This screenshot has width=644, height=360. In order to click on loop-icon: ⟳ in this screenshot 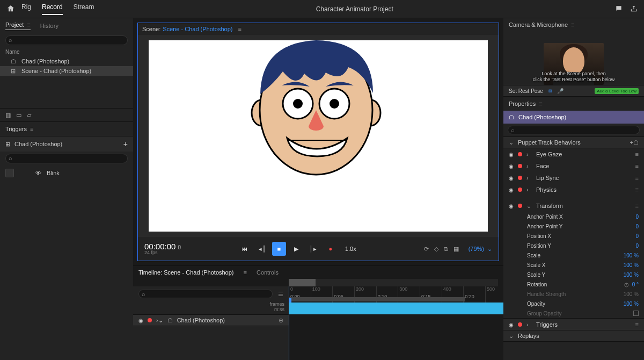, I will do `click(426, 249)`.